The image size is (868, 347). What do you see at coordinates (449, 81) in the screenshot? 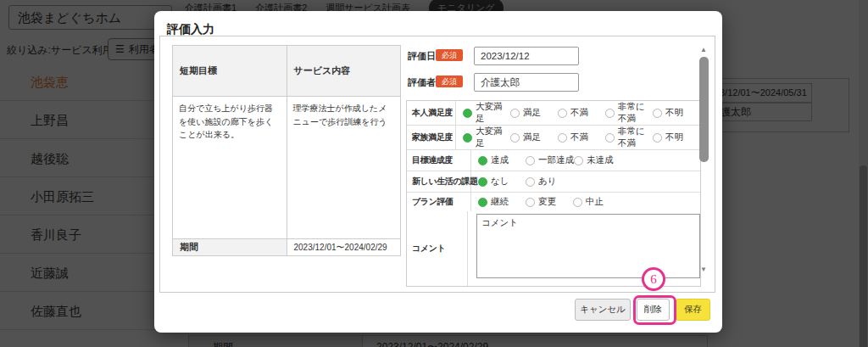
I see `evaluator-required-badge: 必須` at bounding box center [449, 81].